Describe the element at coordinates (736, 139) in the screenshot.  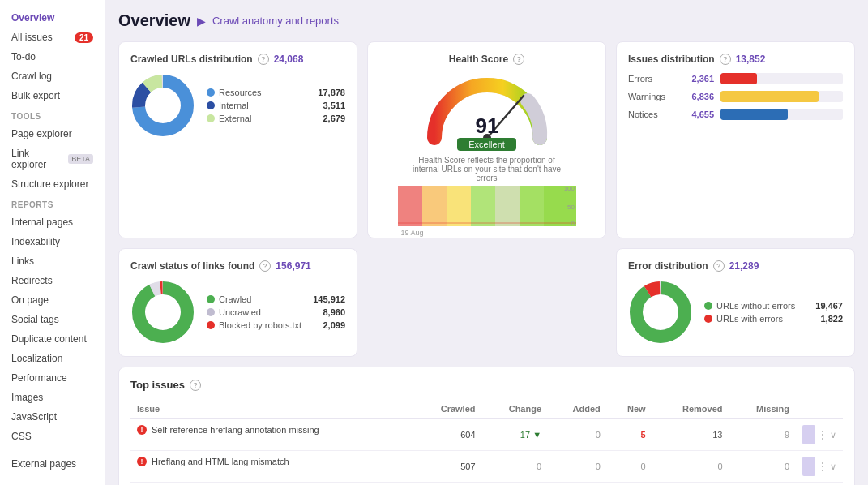
I see `issues-distribution-card: Issues distribution ? 13,852 Errors 2,36…` at that location.